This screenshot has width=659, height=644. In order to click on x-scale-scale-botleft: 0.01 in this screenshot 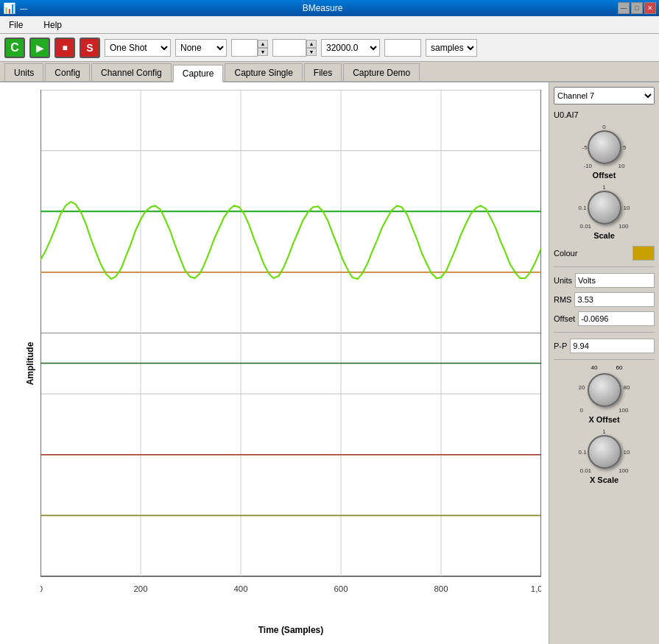, I will do `click(586, 471)`.